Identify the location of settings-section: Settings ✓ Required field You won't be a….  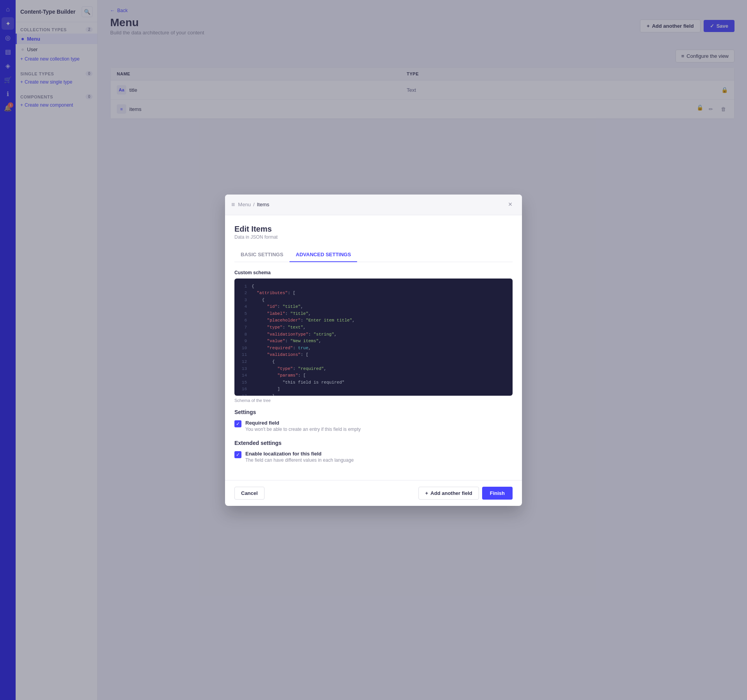
(374, 420).